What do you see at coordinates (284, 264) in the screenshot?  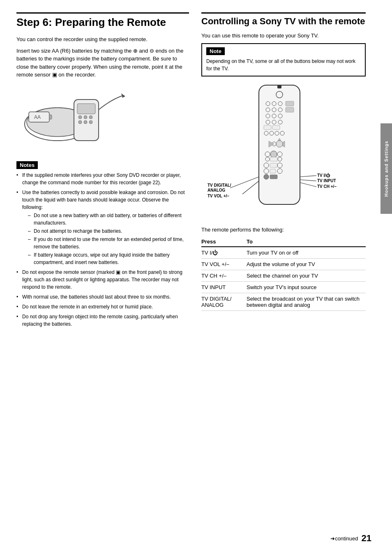 I see `table-row: TV VOL +/–Adjust the volume of your TV` at bounding box center [284, 264].